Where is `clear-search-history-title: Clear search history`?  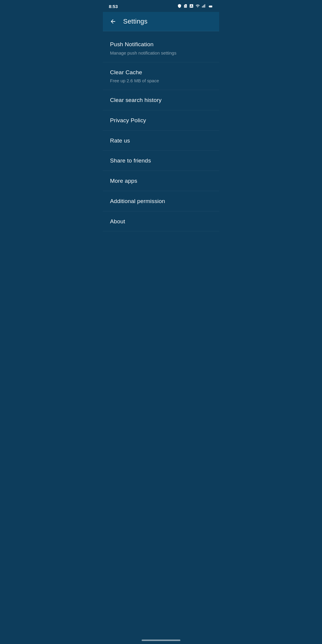 clear-search-history-title: Clear search history is located at coordinates (161, 100).